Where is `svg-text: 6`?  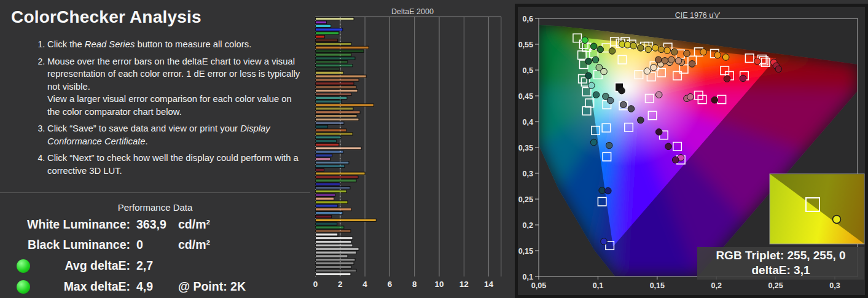 svg-text: 6 is located at coordinates (390, 284).